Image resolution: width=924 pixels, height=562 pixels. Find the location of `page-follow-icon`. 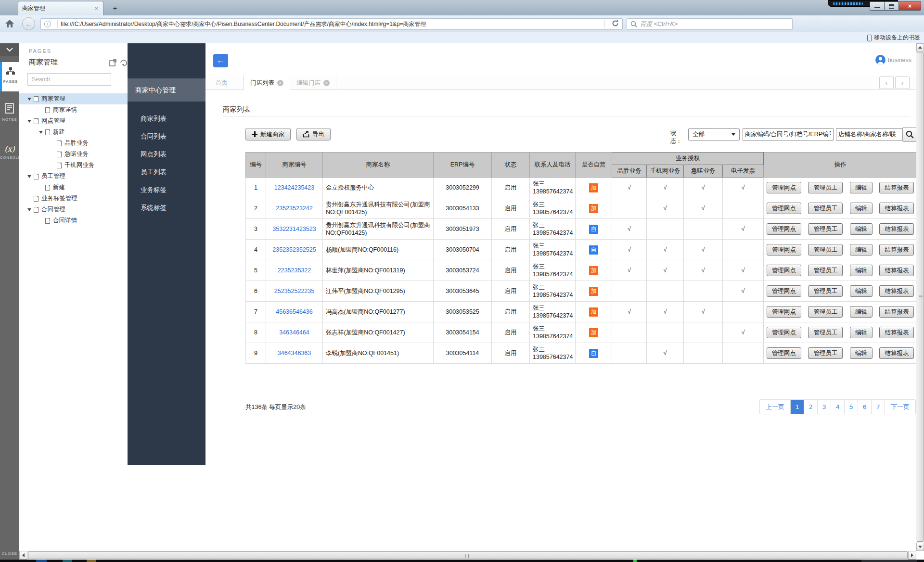

page-follow-icon is located at coordinates (123, 64).